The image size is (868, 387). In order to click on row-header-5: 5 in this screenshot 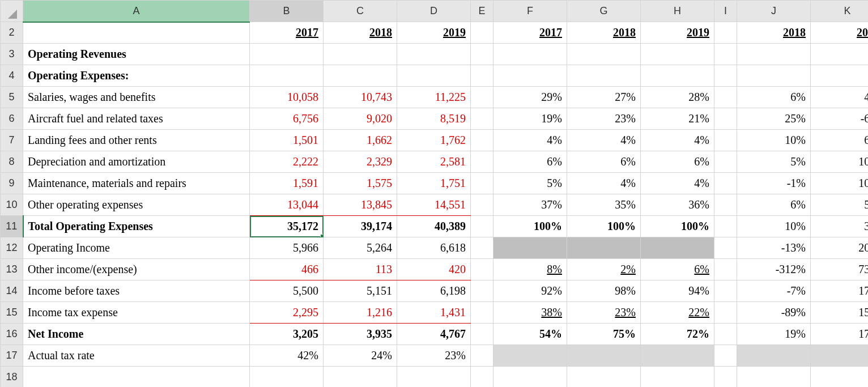, I will do `click(12, 97)`.